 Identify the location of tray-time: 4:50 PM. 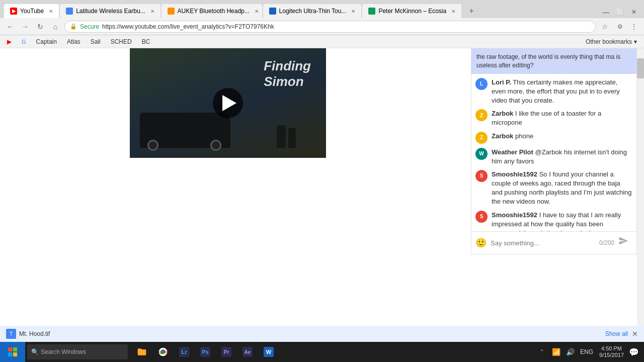
(612, 349).